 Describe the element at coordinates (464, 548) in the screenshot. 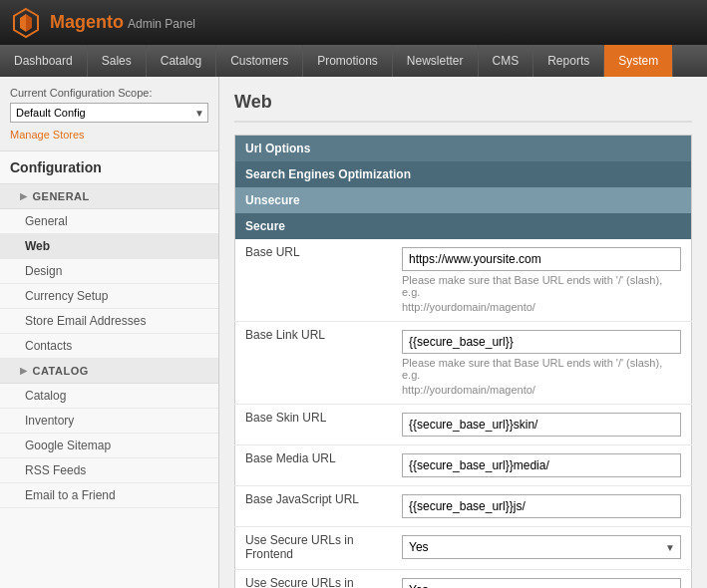

I see `table-row: Use Secure URLs in Frontend Yes No ▼` at that location.